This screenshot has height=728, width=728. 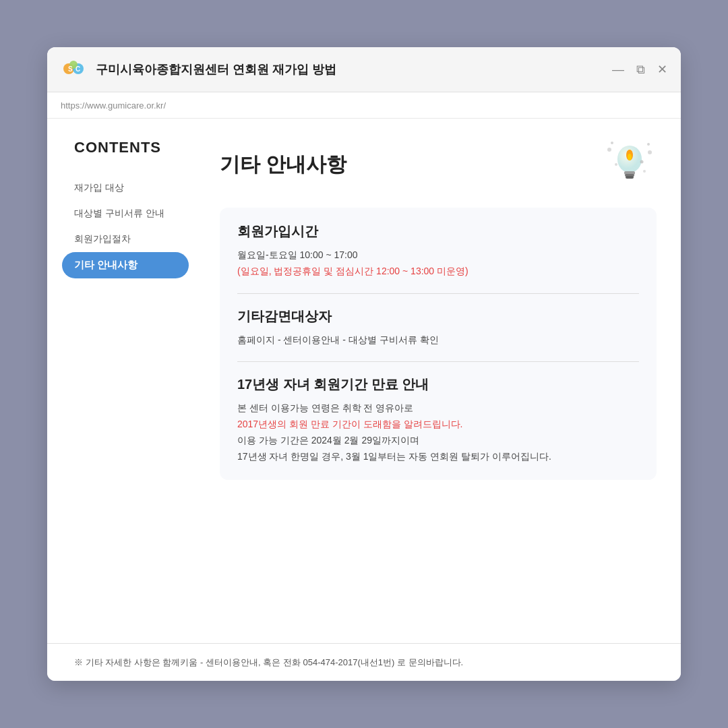 I want to click on page-title: 기타 안내사항, so click(x=283, y=164).